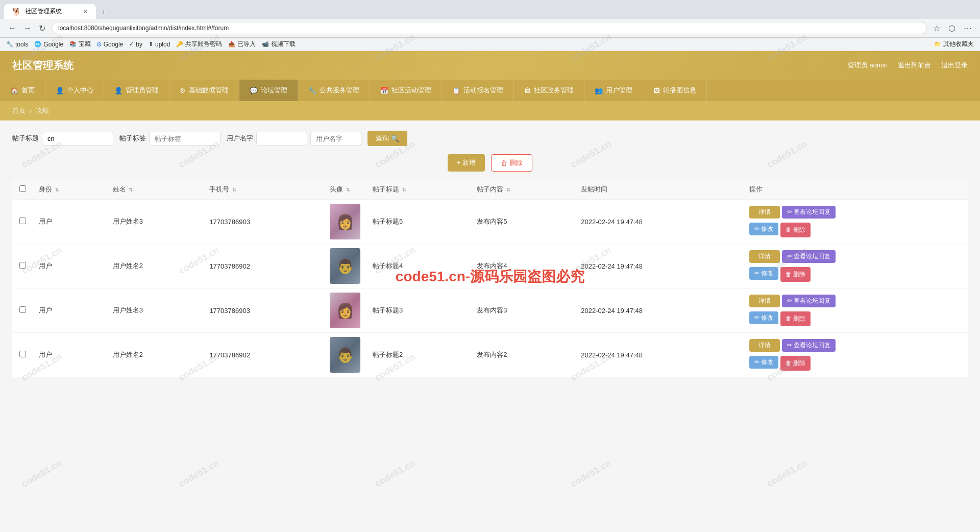  What do you see at coordinates (199, 44) in the screenshot?
I see `bookmark-shared-account: 🔑共享账号密码` at bounding box center [199, 44].